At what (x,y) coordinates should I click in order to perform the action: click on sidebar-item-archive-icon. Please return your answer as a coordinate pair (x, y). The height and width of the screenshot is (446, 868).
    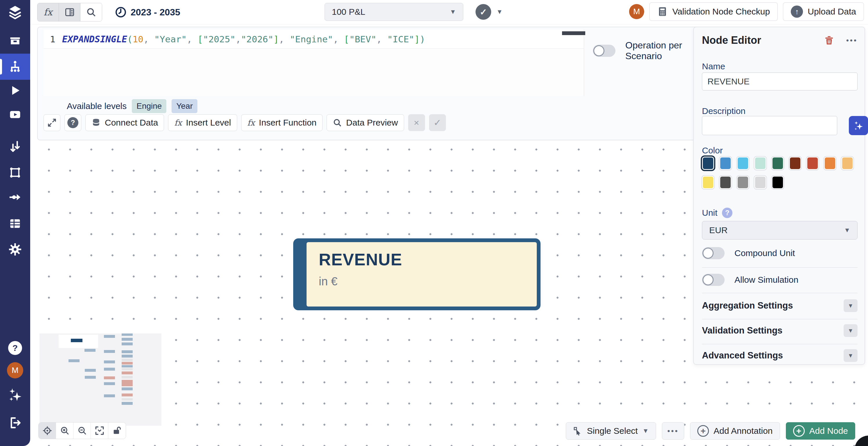
    Looking at the image, I should click on (15, 40).